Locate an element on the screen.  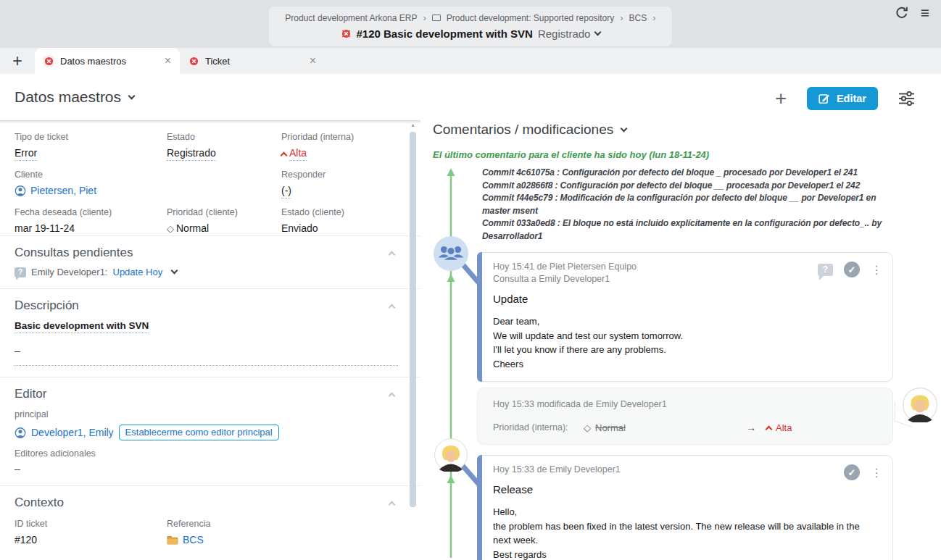
team-avatar is located at coordinates (451, 255).